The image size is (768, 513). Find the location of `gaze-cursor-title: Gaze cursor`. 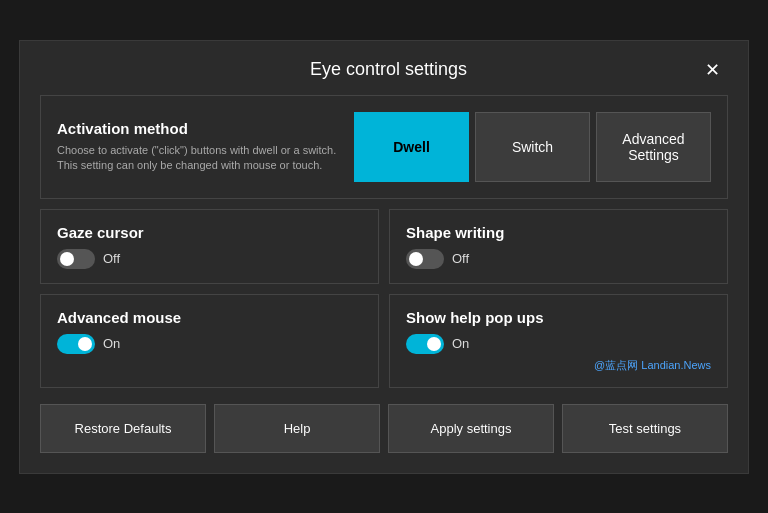

gaze-cursor-title: Gaze cursor is located at coordinates (210, 232).